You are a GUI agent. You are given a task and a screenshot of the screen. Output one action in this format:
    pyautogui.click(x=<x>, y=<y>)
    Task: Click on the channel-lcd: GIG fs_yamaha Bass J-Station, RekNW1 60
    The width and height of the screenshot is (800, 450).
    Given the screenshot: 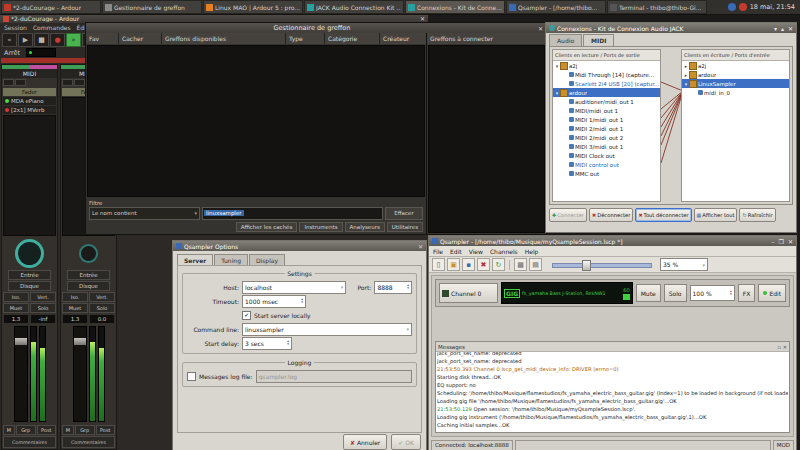 What is the action you would take?
    pyautogui.click(x=567, y=293)
    